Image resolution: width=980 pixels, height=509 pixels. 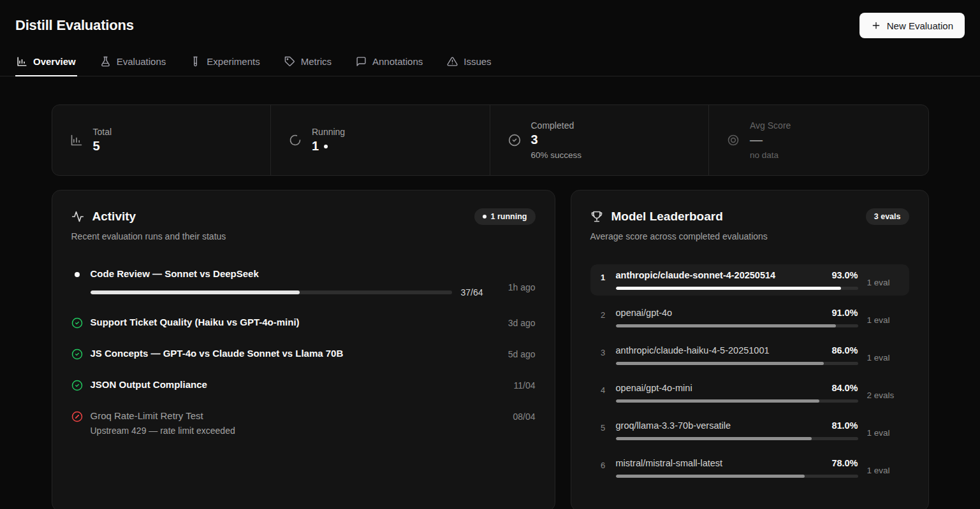 I want to click on run-title: Code Review — Sonnet vs DeepSeek, so click(x=287, y=274).